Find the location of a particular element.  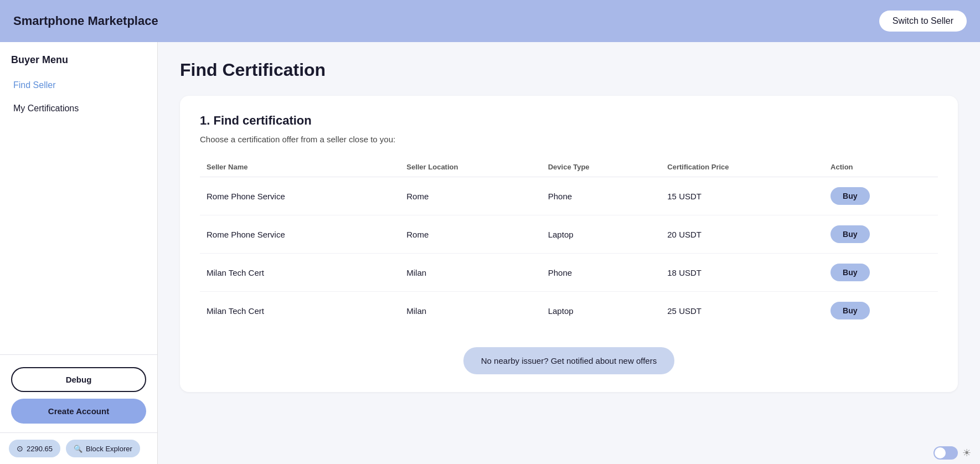

block-explorer-label: Block Explorer is located at coordinates (109, 448).